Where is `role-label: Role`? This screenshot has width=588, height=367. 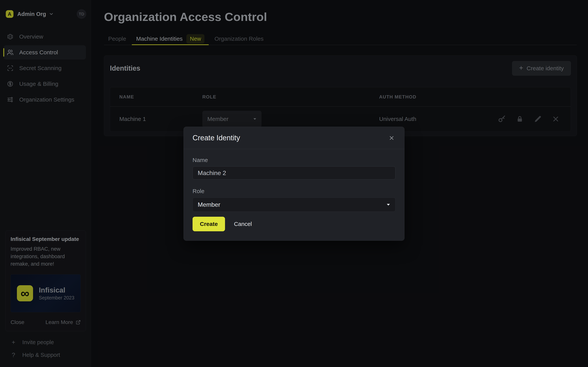 role-label: Role is located at coordinates (294, 191).